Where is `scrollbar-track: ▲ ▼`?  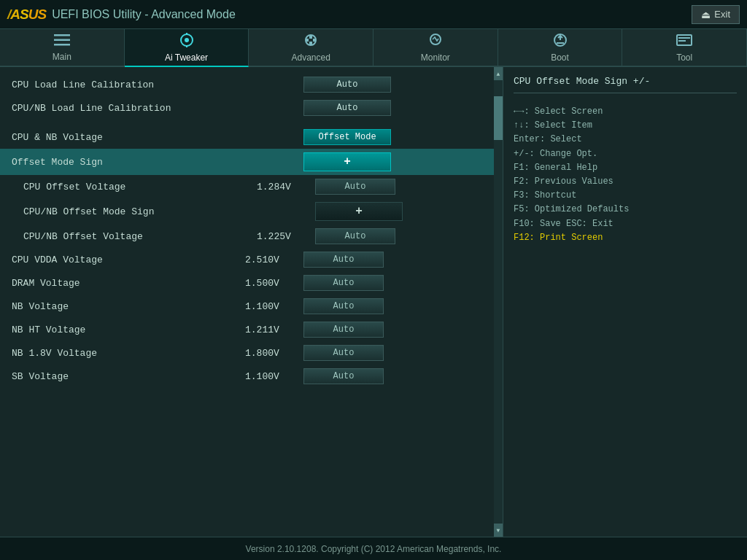
scrollbar-track: ▲ ▼ is located at coordinates (498, 302).